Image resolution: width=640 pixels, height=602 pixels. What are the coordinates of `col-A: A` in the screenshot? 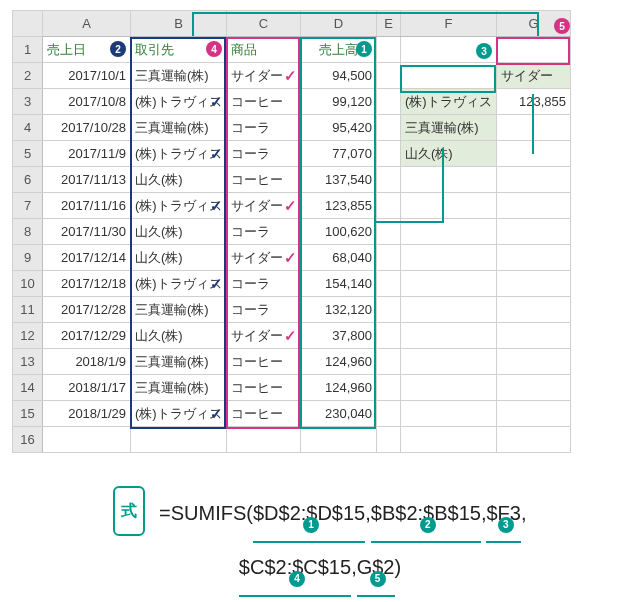 It's located at (87, 24).